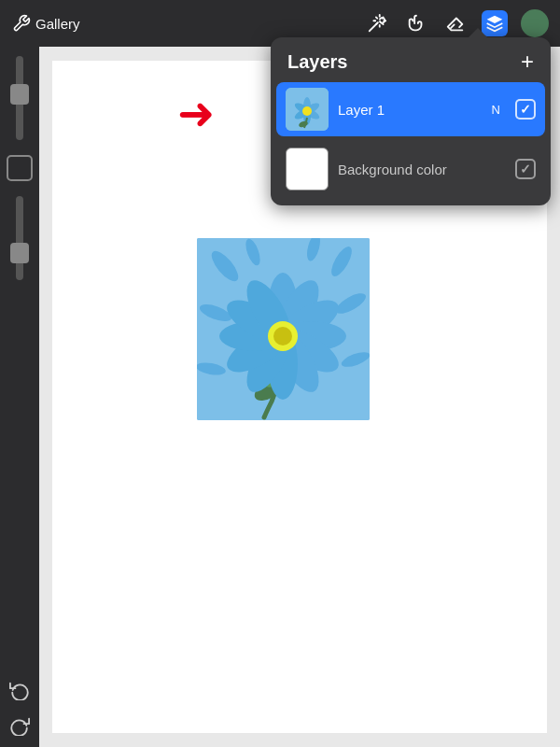 The width and height of the screenshot is (560, 747). What do you see at coordinates (416, 23) in the screenshot?
I see `gesture-icon` at bounding box center [416, 23].